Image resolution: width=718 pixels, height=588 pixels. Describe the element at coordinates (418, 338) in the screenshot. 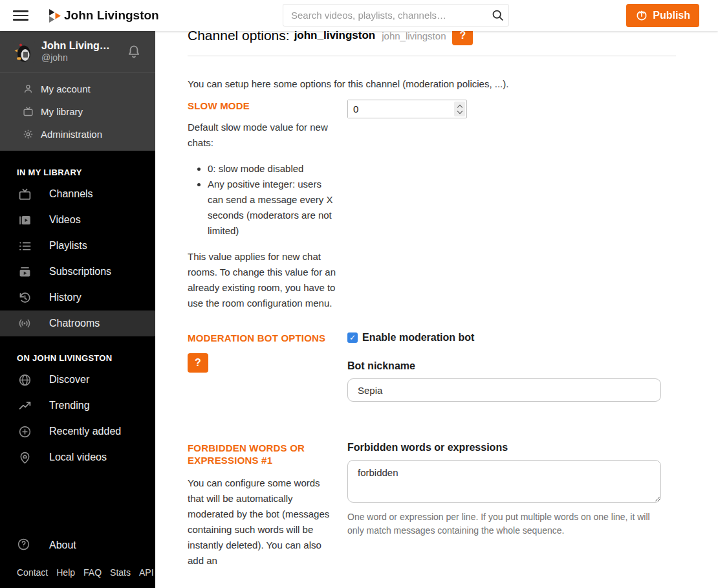

I see `enable-moderation-bot-label: Enable moderation bot` at that location.